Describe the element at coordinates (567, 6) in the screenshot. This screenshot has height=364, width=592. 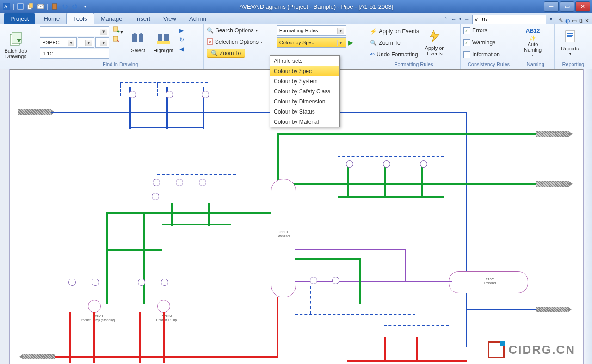
I see `maximize-button: ▭` at that location.